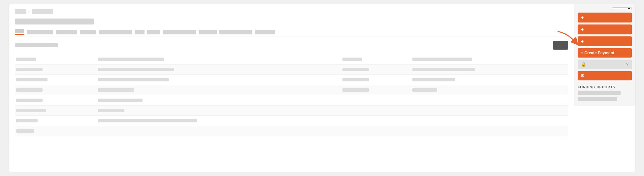 This screenshot has width=644, height=176. What do you see at coordinates (292, 33) in the screenshot?
I see `tabs-row` at bounding box center [292, 33].